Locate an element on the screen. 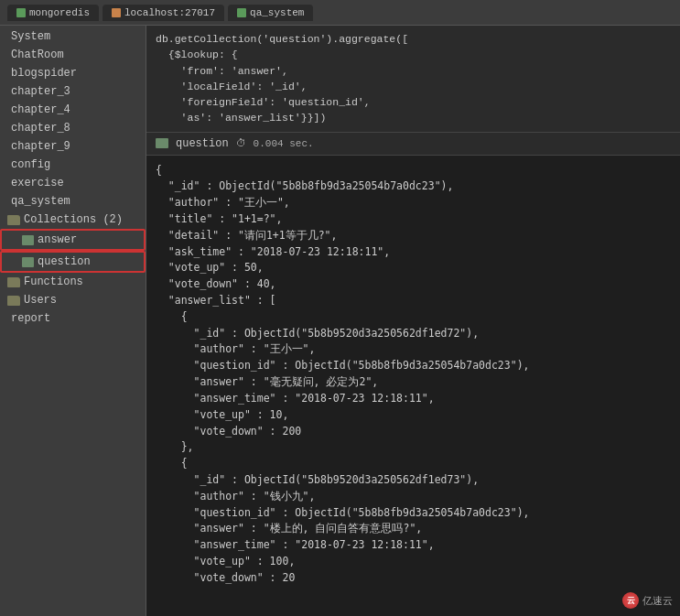 The height and width of the screenshot is (616, 680). watermark-logo-text: 云 is located at coordinates (631, 600).